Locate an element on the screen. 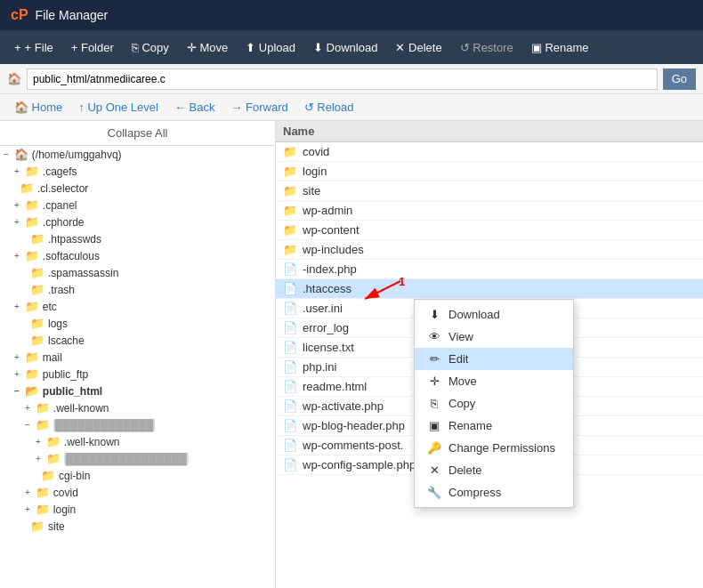 The image size is (703, 588). tree-label-lscache: lscache is located at coordinates (66, 341).